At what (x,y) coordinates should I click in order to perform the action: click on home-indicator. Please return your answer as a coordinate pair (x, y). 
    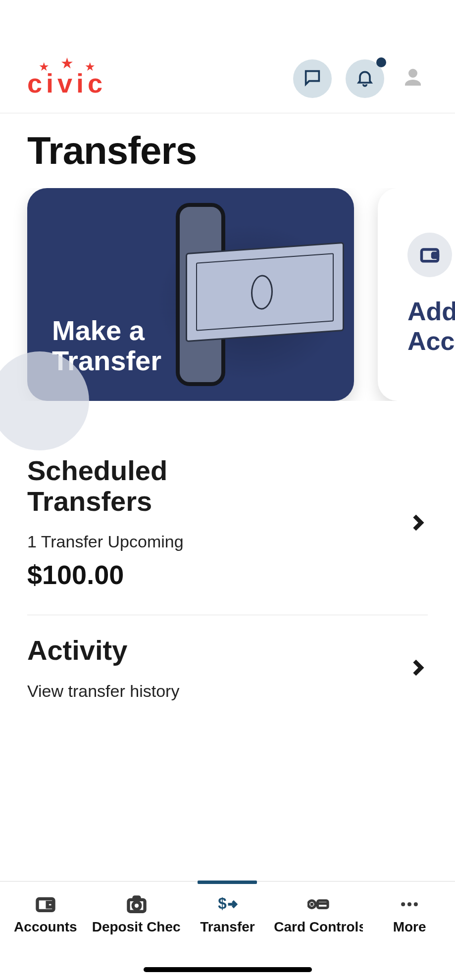
    Looking at the image, I should click on (228, 970).